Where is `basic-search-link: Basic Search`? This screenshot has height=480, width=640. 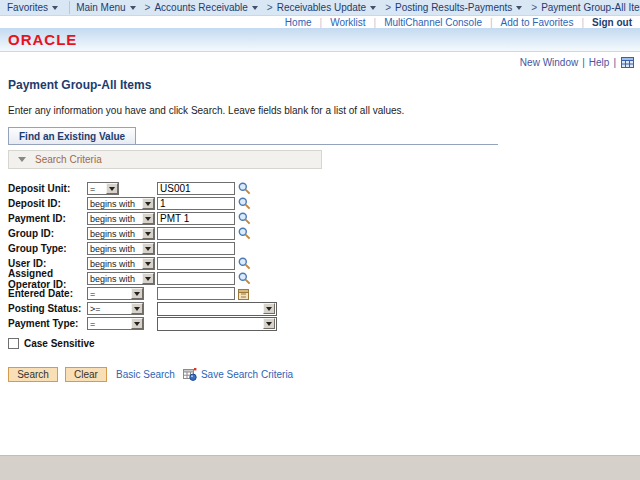
basic-search-link: Basic Search is located at coordinates (146, 374).